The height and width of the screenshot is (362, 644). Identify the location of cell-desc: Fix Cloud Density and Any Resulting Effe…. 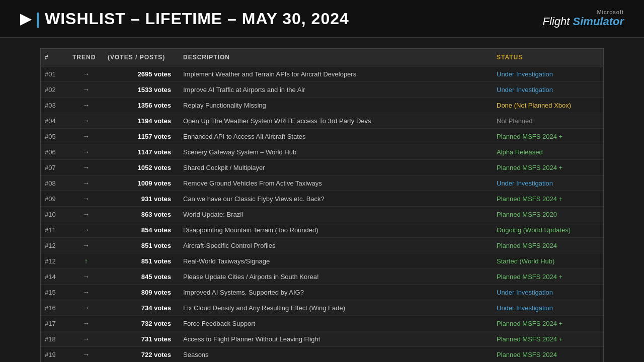
(336, 308).